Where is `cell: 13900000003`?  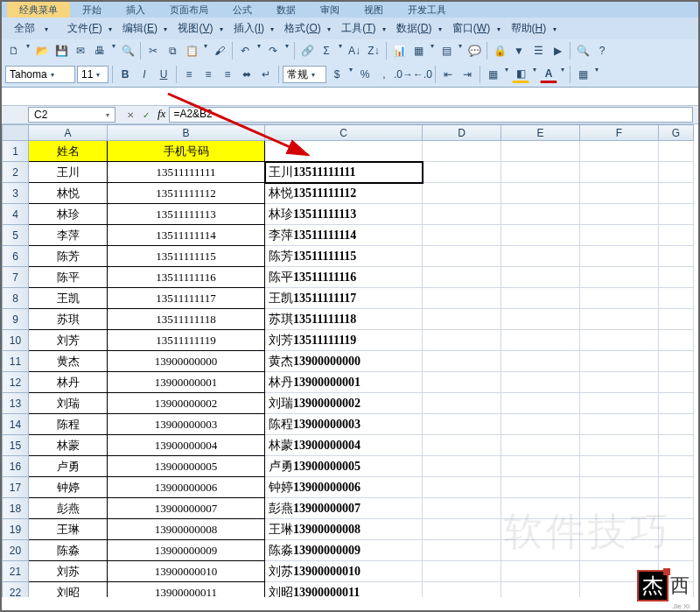
cell: 13900000003 is located at coordinates (186, 425).